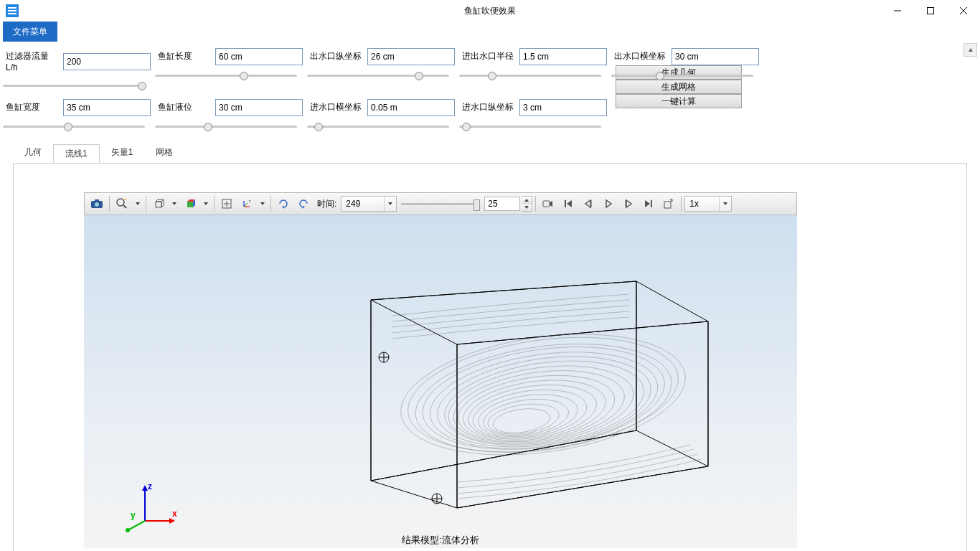  I want to click on tab-mesh: 网格, so click(164, 154).